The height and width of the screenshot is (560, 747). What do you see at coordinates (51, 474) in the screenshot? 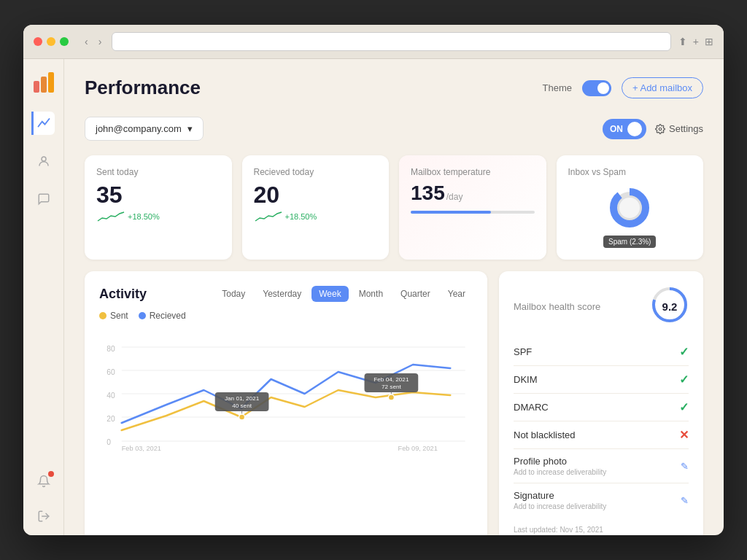
I see `notification-badge` at bounding box center [51, 474].